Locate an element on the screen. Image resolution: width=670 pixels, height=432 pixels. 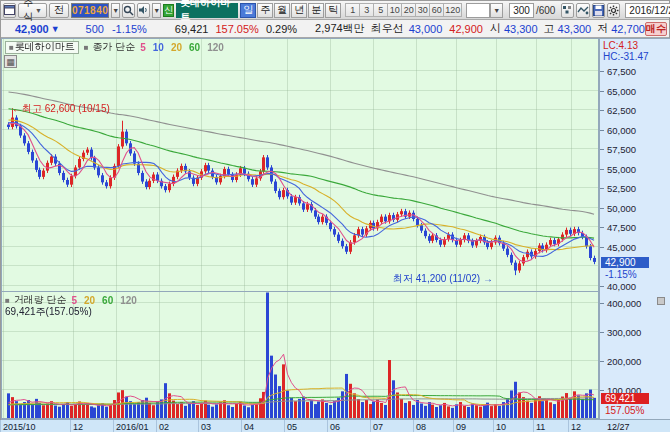
interval-button-20: 20 is located at coordinates (408, 10).